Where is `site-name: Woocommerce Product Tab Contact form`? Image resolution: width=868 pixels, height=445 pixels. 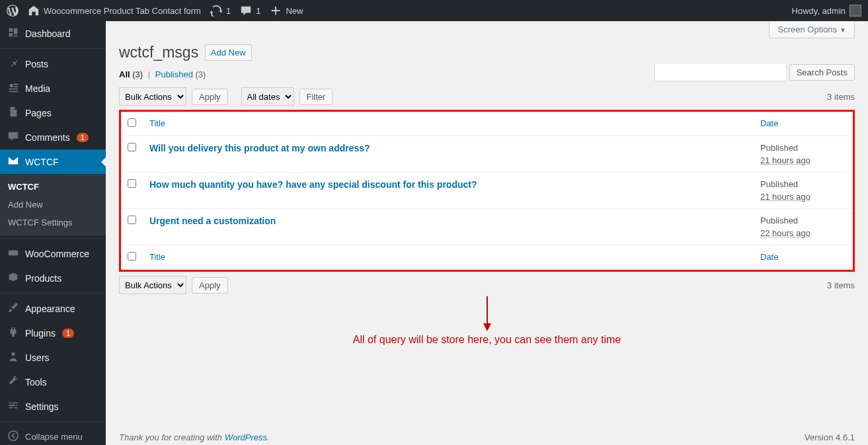
site-name: Woocommerce Product Tab Contact form is located at coordinates (122, 11).